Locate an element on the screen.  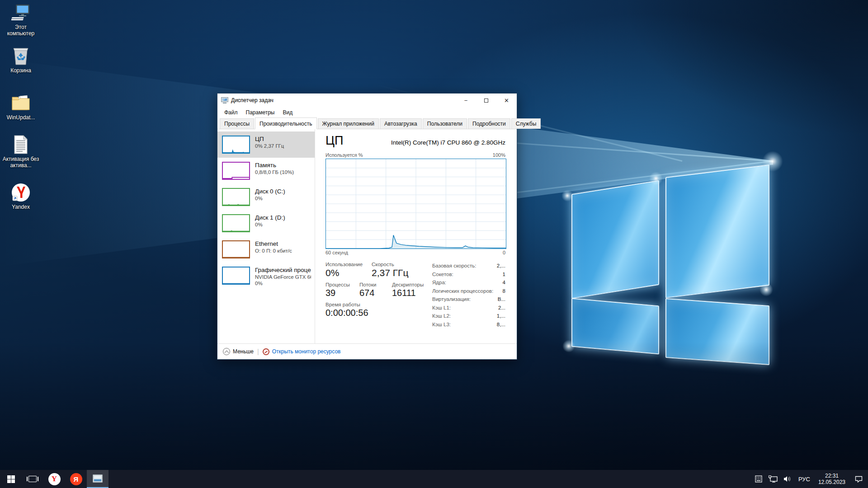
task-view-icon is located at coordinates (33, 479).